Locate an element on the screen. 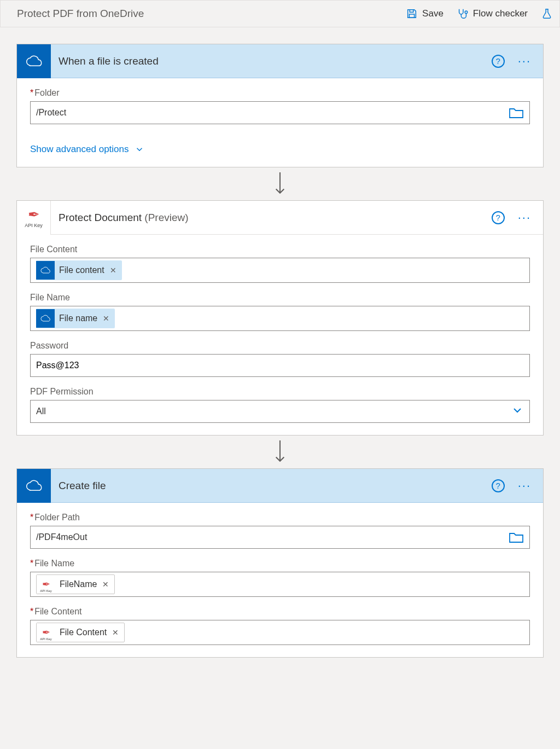 The width and height of the screenshot is (560, 749). action-createfile-header: Create file ? ··· is located at coordinates (280, 486).